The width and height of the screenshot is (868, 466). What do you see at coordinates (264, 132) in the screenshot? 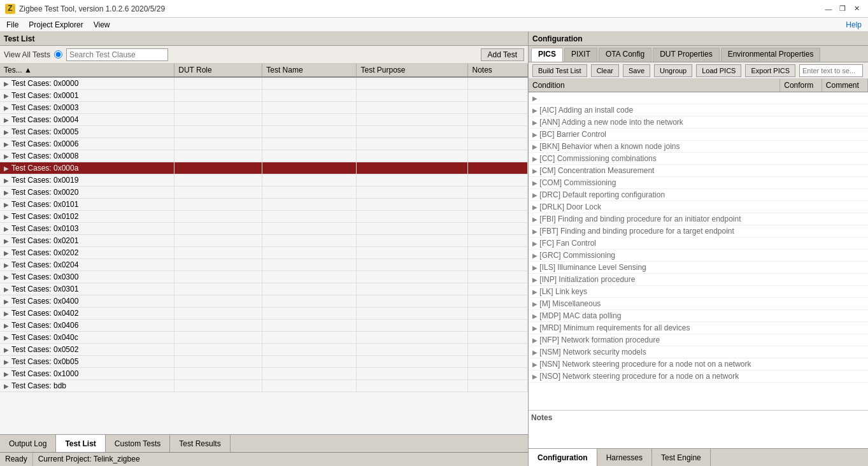
I see `table-row: ▶Test Cases: 0x0005` at bounding box center [264, 132].